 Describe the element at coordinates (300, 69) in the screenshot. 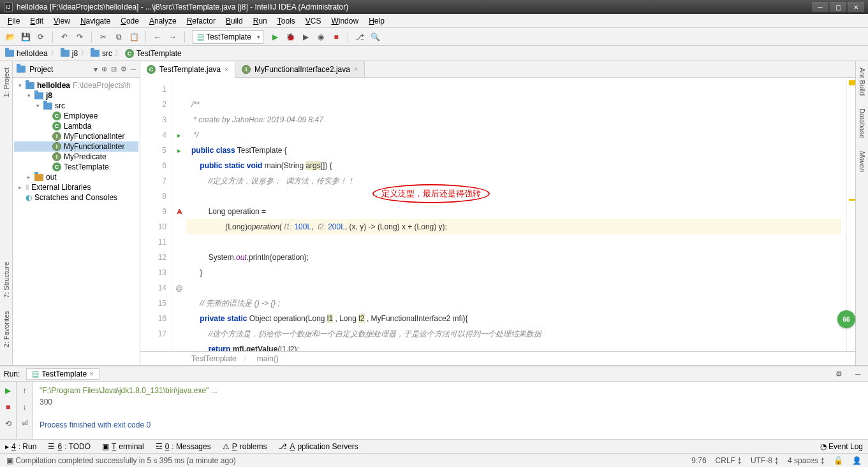

I see `editor-tab: IMyFunctionalInterface2.java×` at that location.